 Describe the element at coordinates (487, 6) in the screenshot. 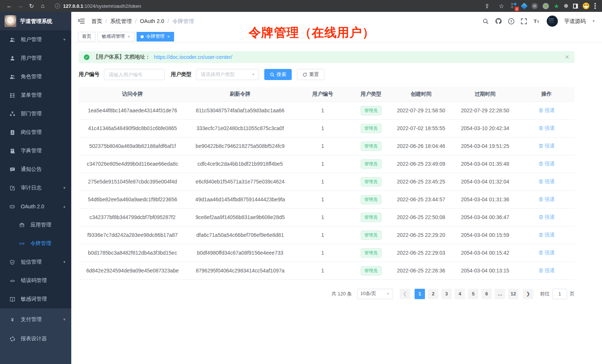

I see `share-icon: ⇪` at that location.